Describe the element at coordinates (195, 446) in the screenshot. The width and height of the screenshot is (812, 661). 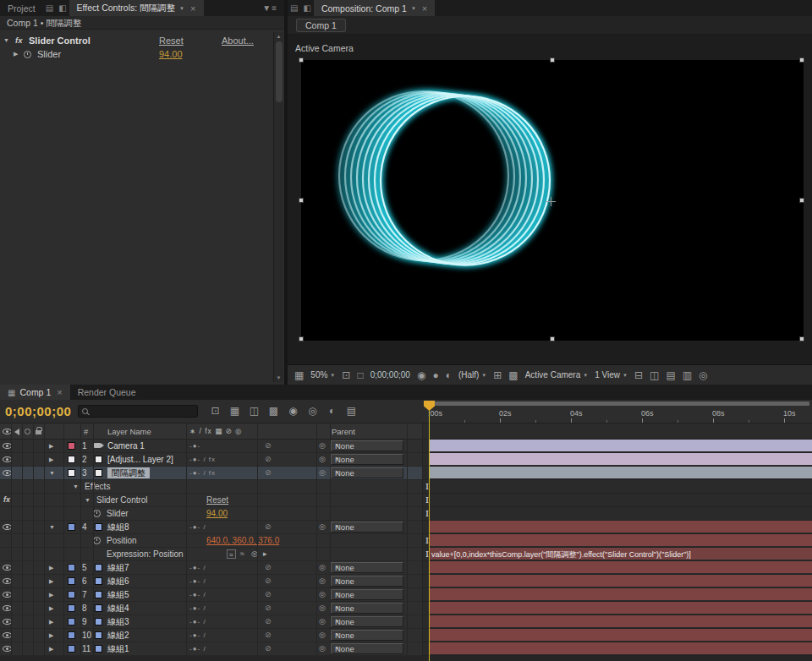
I see `layer-switches: -●-` at that location.